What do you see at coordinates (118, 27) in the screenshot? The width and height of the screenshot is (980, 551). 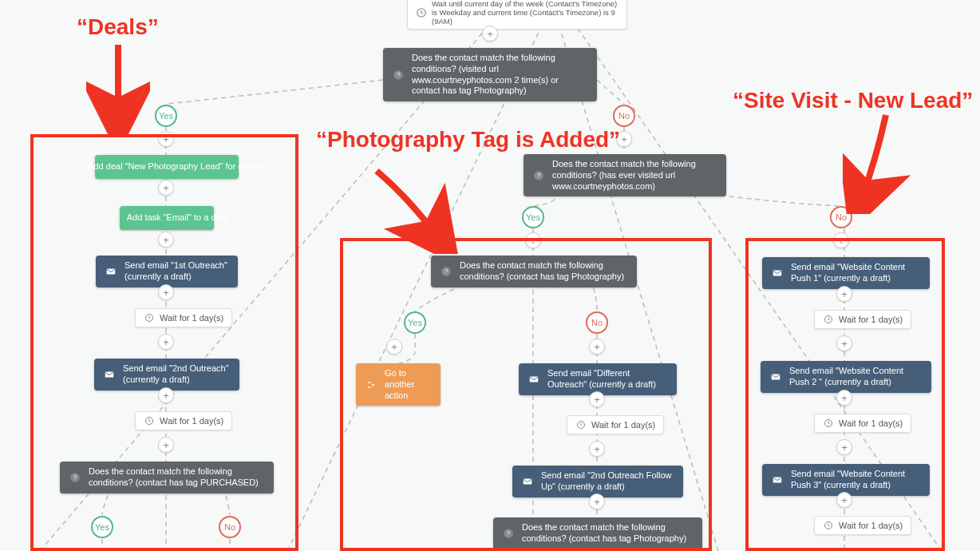 I see `deals-annotation: “Deals”` at bounding box center [118, 27].